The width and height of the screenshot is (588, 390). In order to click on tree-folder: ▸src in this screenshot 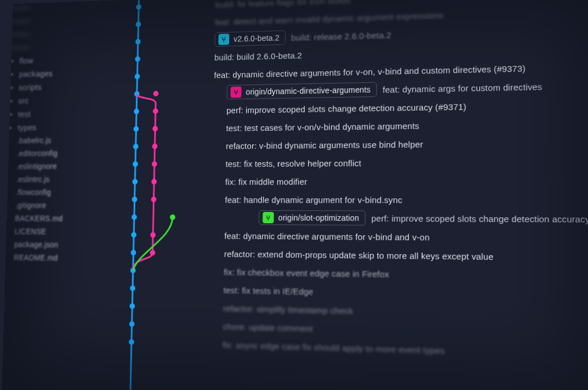, I will do `click(59, 100)`.